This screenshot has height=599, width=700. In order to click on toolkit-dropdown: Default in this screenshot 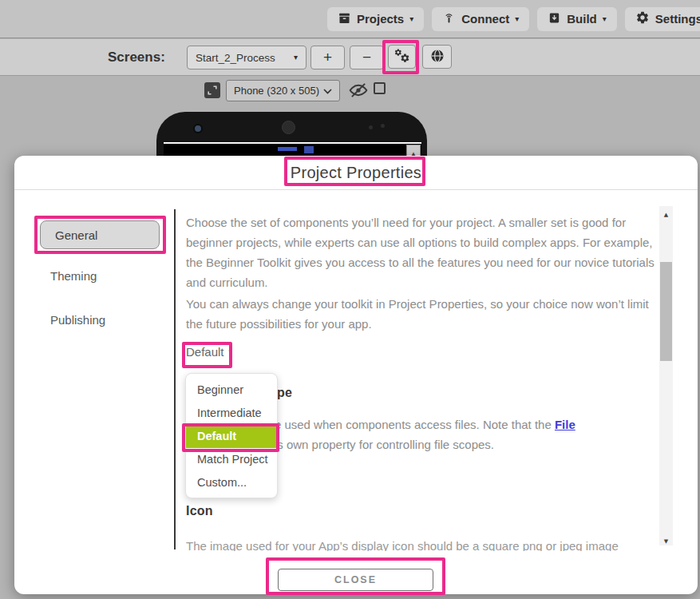, I will do `click(209, 351)`.